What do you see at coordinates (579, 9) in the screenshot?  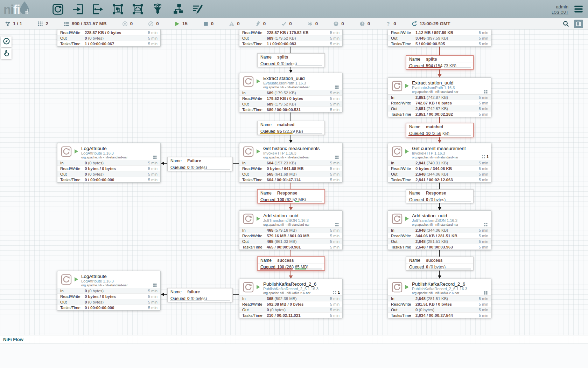 I see `global-menu-icon` at bounding box center [579, 9].